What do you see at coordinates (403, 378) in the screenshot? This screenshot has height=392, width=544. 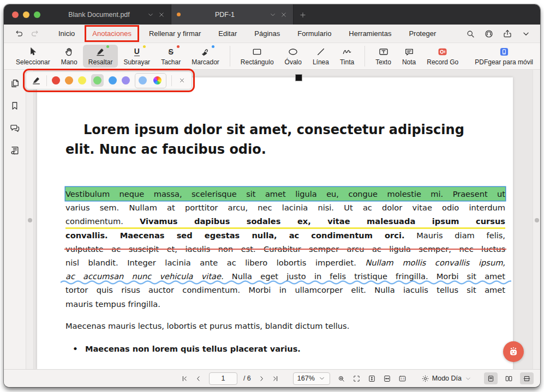 I see `actual-size-button: 1:1` at bounding box center [403, 378].